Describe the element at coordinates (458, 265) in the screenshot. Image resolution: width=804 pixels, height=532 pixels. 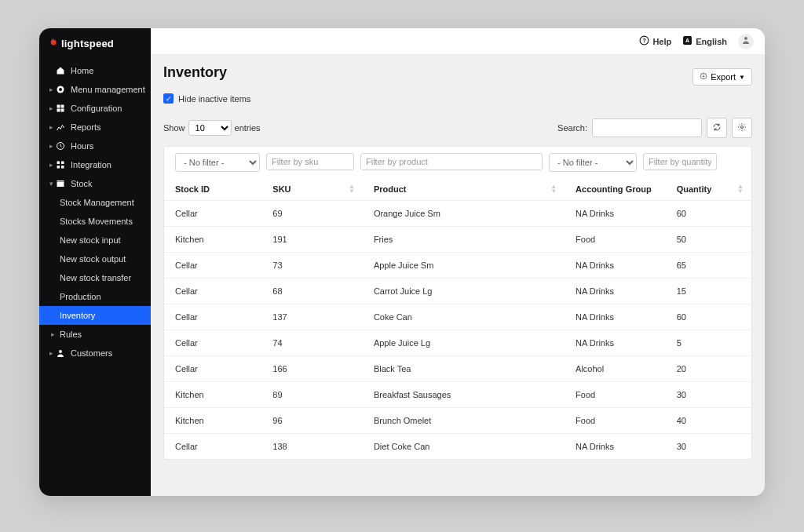
I see `table-row: Cellar73Apple Juice SmNA Drinks65` at that location.